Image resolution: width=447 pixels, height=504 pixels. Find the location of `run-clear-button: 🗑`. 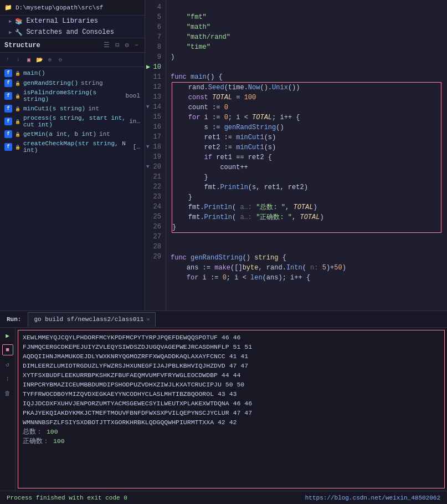

run-clear-button: 🗑 is located at coordinates (8, 393).